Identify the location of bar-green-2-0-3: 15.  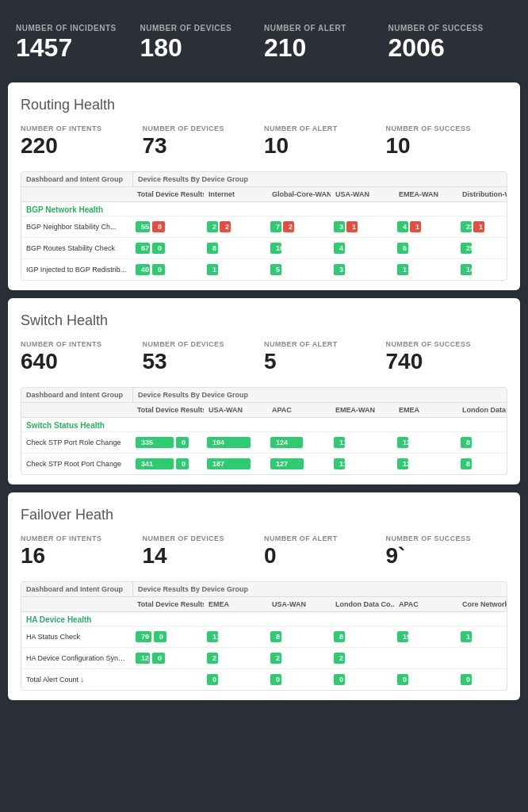
(403, 637).